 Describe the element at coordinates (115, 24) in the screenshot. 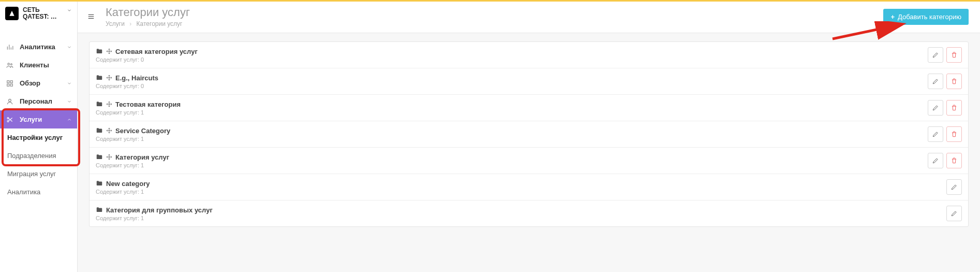

I see `breadcrumb-link: Услуги` at that location.